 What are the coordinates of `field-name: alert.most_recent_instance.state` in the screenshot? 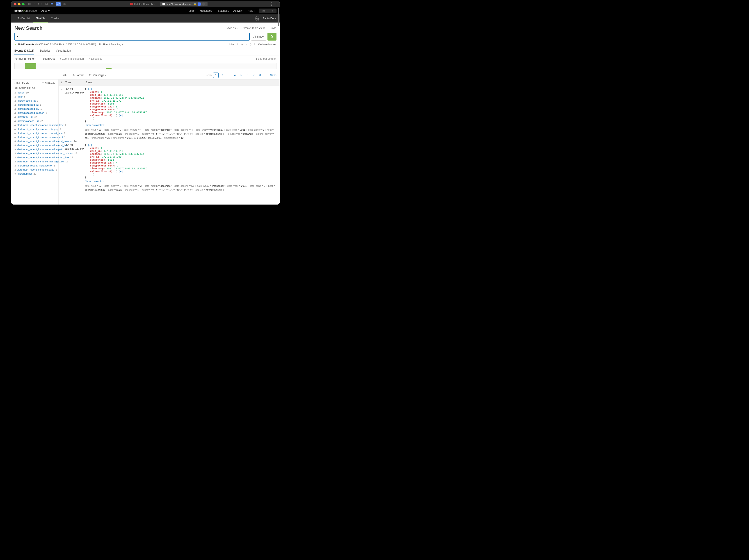 It's located at (35, 170).